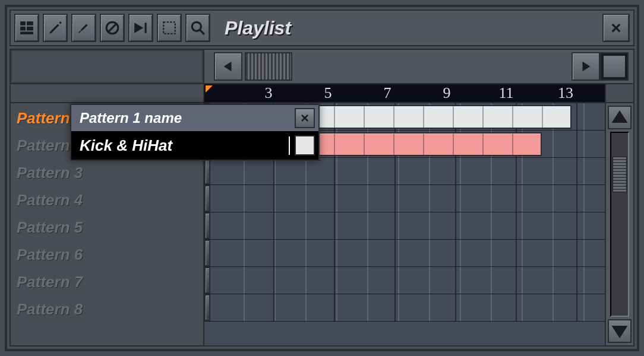 Image resolution: width=644 pixels, height=356 pixels. I want to click on rename-close-button: ×, so click(305, 118).